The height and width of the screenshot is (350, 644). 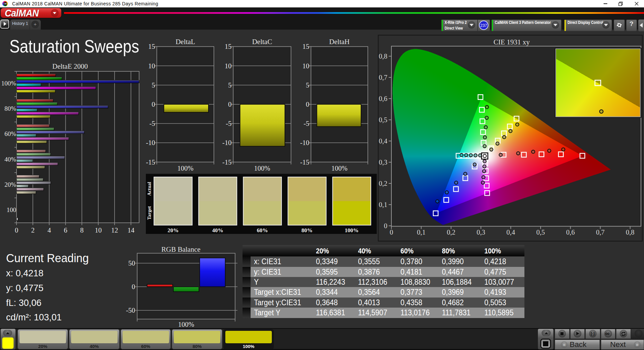 What do you see at coordinates (11, 210) in the screenshot?
I see `svg-text: 100` at bounding box center [11, 210].